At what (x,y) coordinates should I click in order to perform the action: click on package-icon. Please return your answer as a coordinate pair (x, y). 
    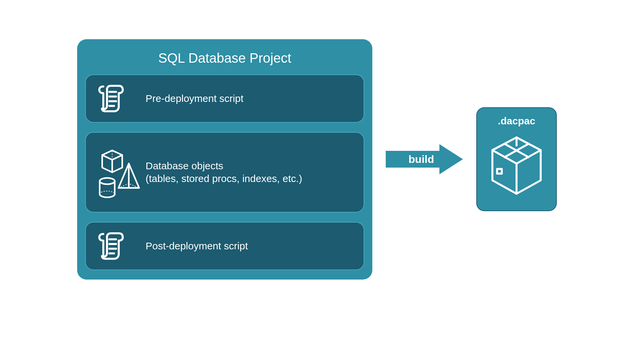
    Looking at the image, I should click on (517, 166).